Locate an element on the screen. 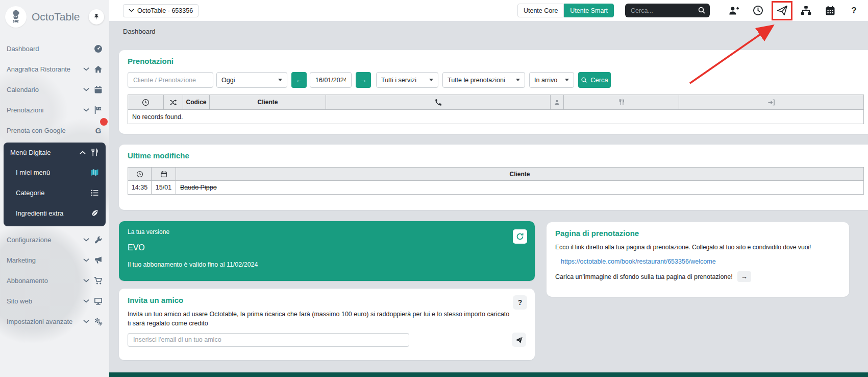 This screenshot has width=868, height=377. history-button is located at coordinates (758, 11).